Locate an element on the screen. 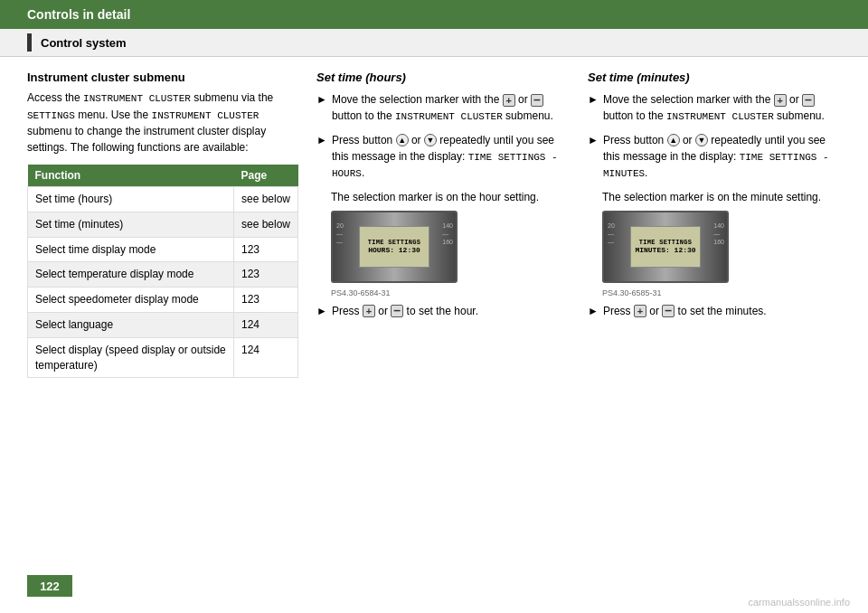 This screenshot has width=868, height=613. page-number: 122 is located at coordinates (50, 586).